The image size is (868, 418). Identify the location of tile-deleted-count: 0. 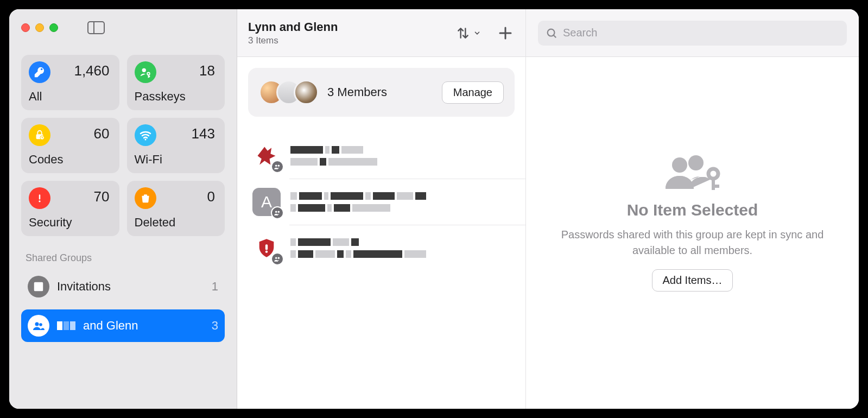
(211, 197).